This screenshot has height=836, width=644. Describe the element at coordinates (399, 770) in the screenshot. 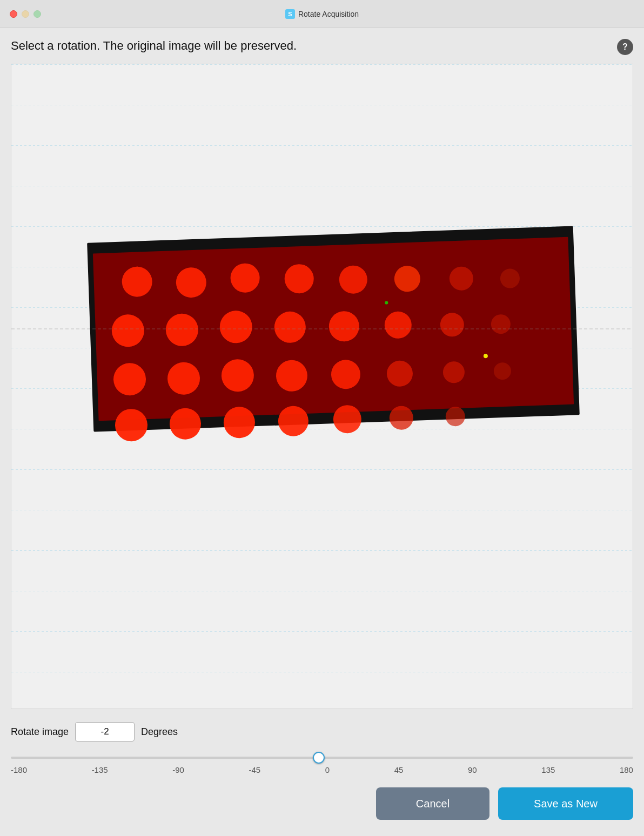

I see `slider-label-45: 45` at that location.